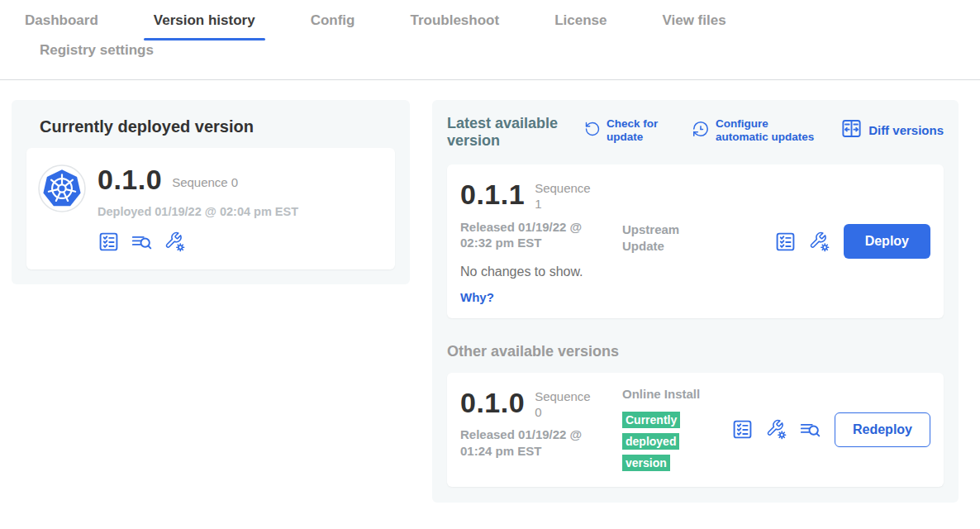  What do you see at coordinates (541, 423) in the screenshot?
I see `version-column: 0.1.0 Sequence 0 Released 01/19/22 @ 01:…` at bounding box center [541, 423].